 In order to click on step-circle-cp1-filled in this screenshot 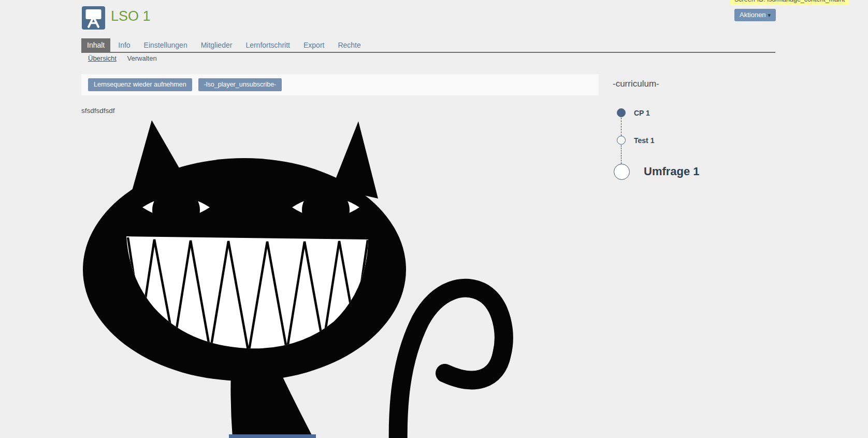, I will do `click(621, 113)`.